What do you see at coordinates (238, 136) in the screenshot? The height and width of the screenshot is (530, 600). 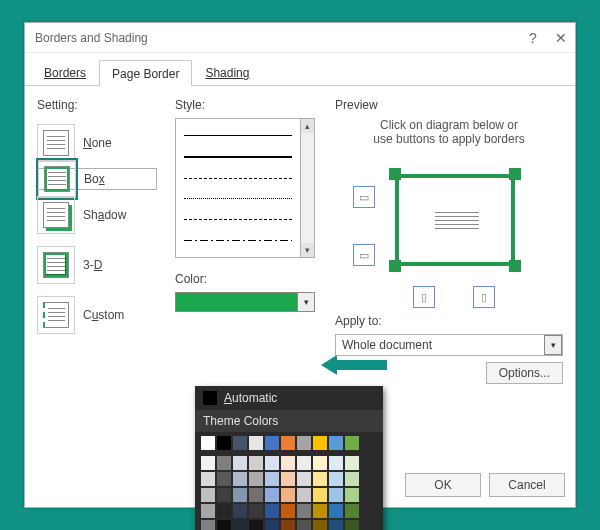 I see `style-line-solid` at bounding box center [238, 136].